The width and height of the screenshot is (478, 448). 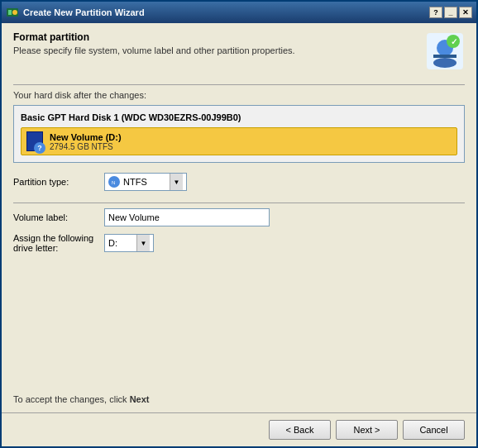 I want to click on volume-label-row: Volume label:, so click(x=239, y=217).